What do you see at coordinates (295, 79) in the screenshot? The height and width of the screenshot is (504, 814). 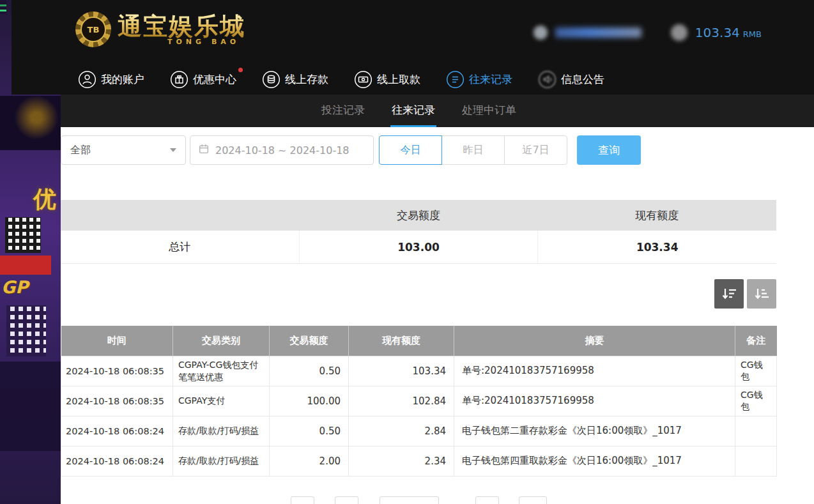 I see `nav-item-deposit: 线上存款` at bounding box center [295, 79].